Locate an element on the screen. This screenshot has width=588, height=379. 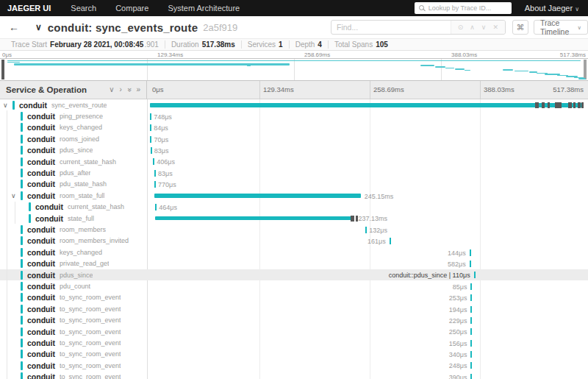
span-row: ∨conduitsync_events_route is located at coordinates (294, 105).